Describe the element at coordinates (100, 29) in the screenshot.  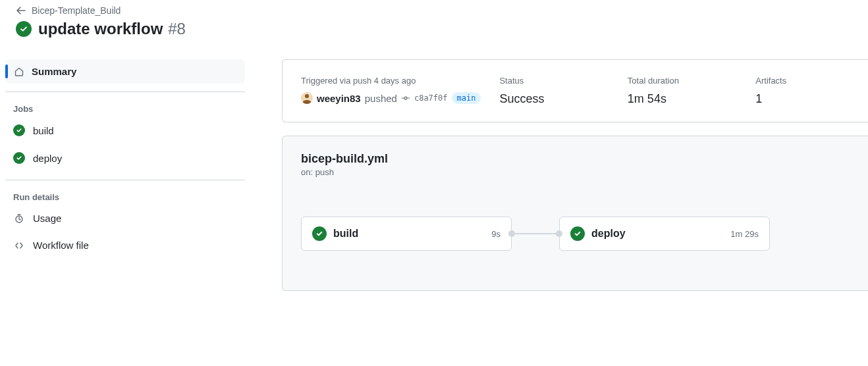
I see `run-title: update workflow` at that location.